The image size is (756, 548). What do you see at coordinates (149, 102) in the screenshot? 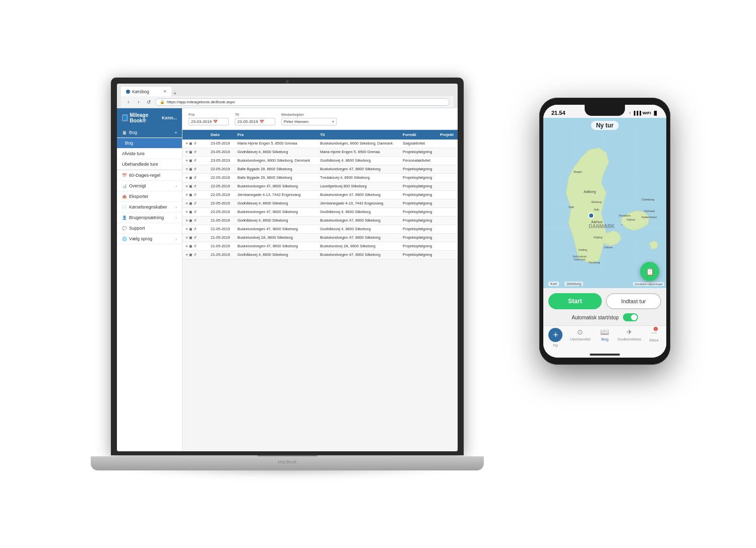
I see `reload-button: ↺` at bounding box center [149, 102].